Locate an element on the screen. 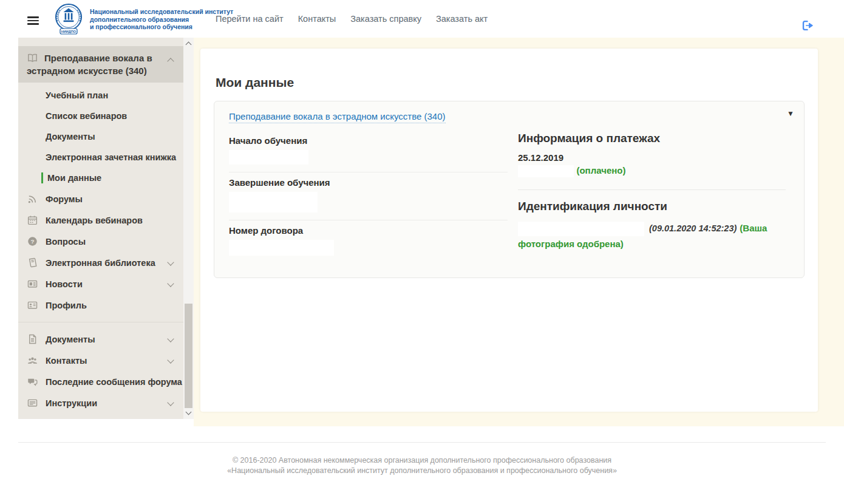  sidebar-item-label: Электронная библиотека is located at coordinates (101, 263).